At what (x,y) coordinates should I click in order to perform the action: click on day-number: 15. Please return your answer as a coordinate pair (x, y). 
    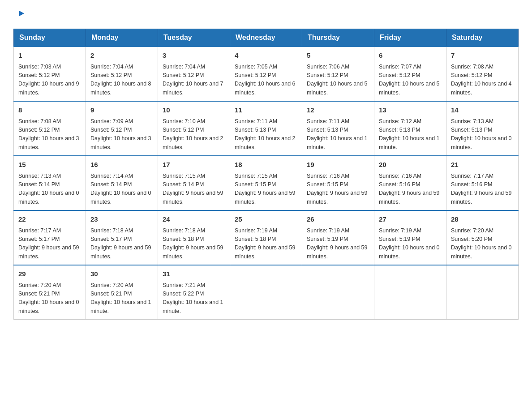
    Looking at the image, I should click on (50, 165).